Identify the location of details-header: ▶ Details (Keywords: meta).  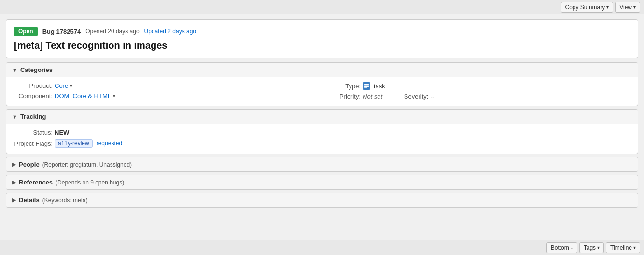
(322, 200).